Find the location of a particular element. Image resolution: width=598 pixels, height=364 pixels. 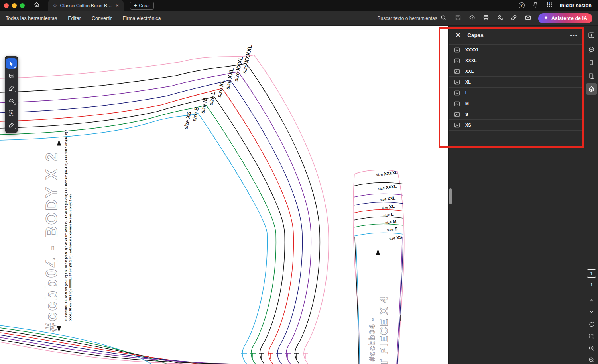

layer-label: XXL is located at coordinates (470, 71).